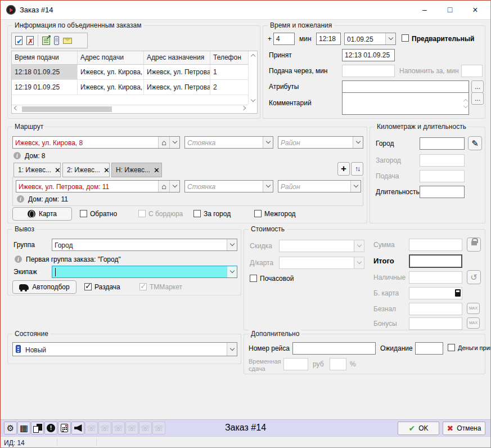 The width and height of the screenshot is (491, 448). What do you see at coordinates (56, 41) in the screenshot?
I see `call-client-icon` at bounding box center [56, 41].